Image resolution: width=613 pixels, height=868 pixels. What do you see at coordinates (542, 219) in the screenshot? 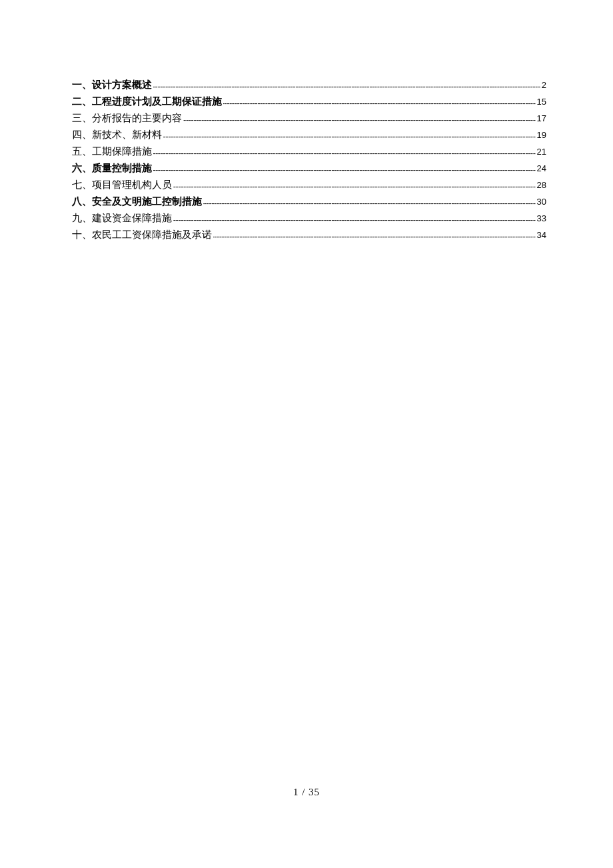
I see `toc-entry-page: 33` at bounding box center [542, 219].